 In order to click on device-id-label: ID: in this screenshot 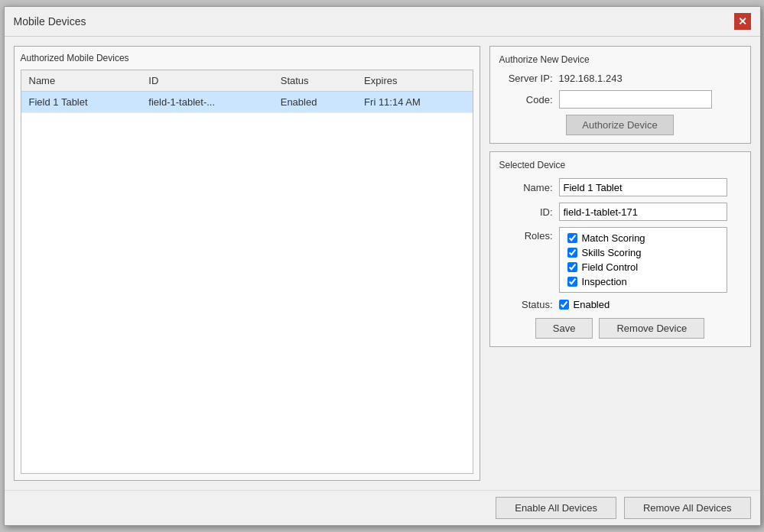, I will do `click(526, 212)`.